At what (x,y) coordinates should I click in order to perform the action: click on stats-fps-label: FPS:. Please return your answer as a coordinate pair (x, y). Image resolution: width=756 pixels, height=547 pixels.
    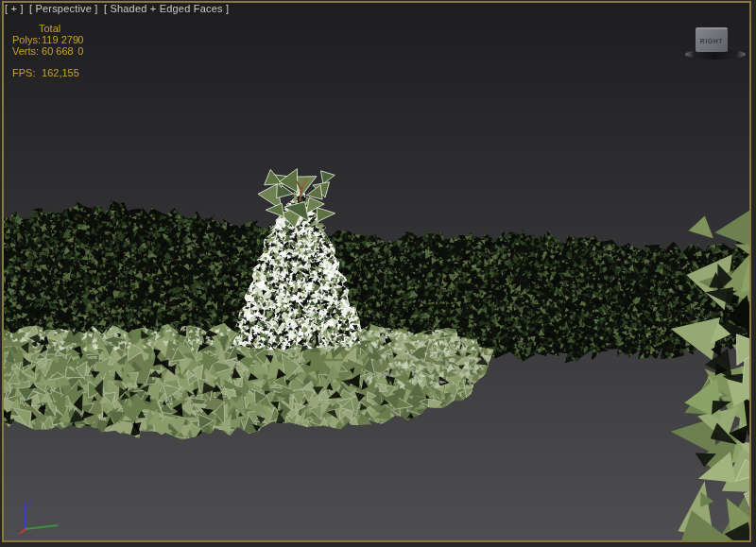
    Looking at the image, I should click on (26, 73).